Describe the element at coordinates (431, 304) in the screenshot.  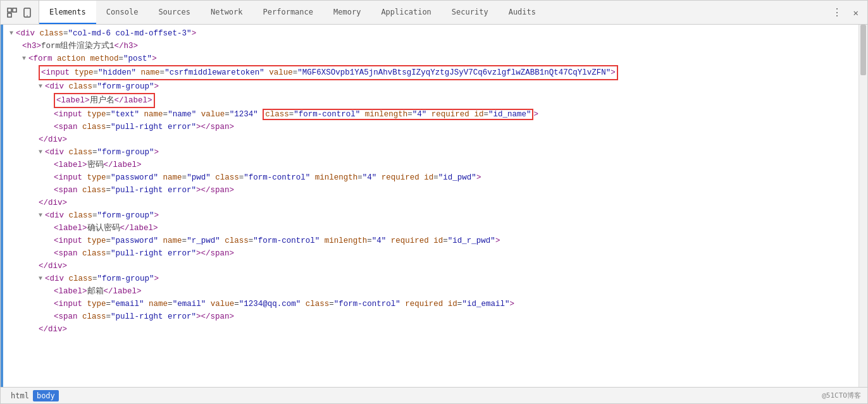
I see `code-line-22: <input type="email" name="email" value="…` at that location.